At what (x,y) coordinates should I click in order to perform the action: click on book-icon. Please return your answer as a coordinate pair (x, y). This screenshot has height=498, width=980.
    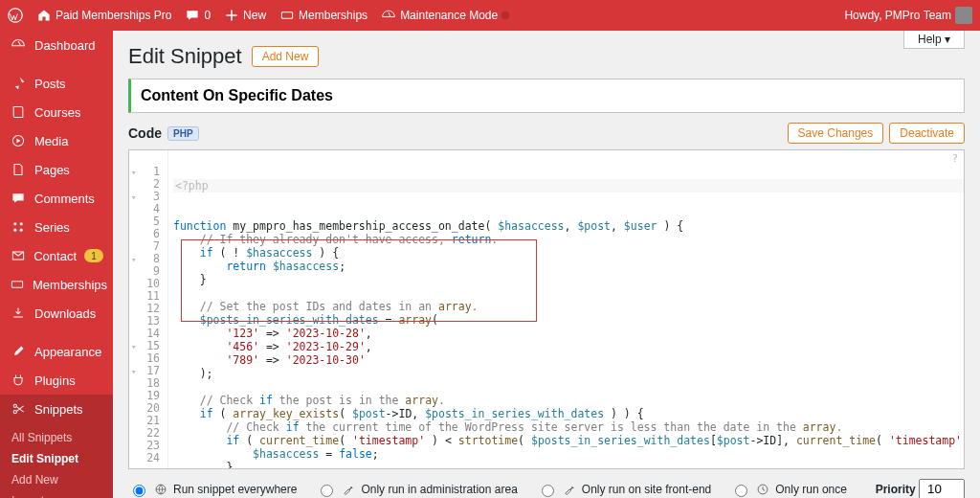
    Looking at the image, I should click on (18, 112).